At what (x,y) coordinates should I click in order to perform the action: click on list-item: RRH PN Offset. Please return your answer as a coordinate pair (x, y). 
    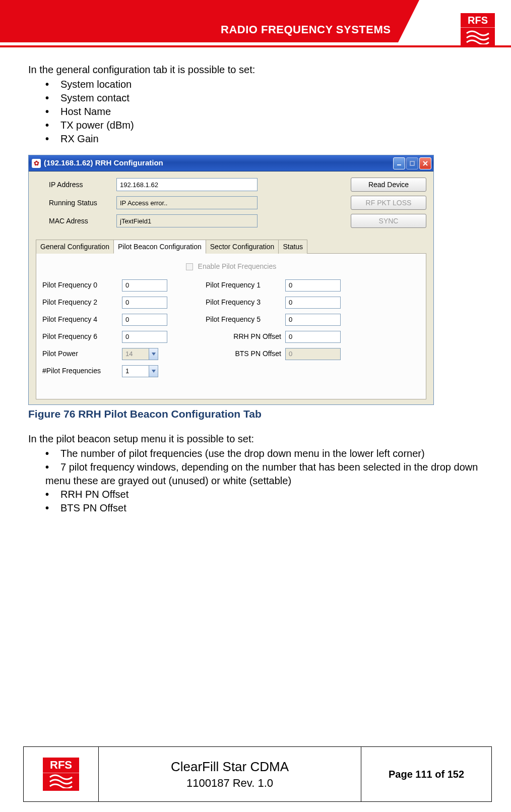
    Looking at the image, I should click on (267, 494).